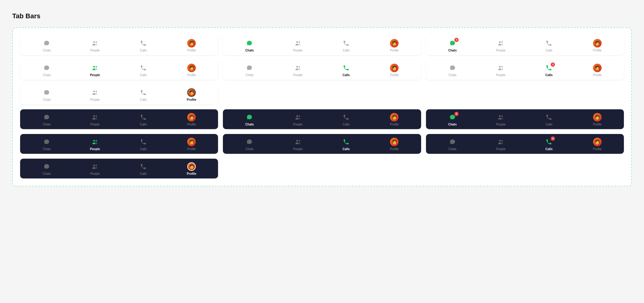 This screenshot has height=303, width=644. I want to click on chats-badge: 3, so click(456, 40).